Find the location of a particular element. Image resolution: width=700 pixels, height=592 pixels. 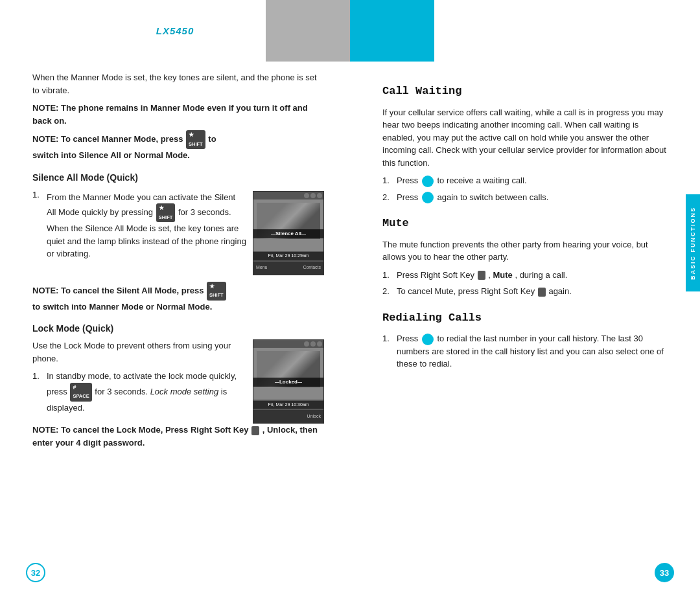

mute-step1-text: Press Right Soft Key is located at coordinates (436, 275).